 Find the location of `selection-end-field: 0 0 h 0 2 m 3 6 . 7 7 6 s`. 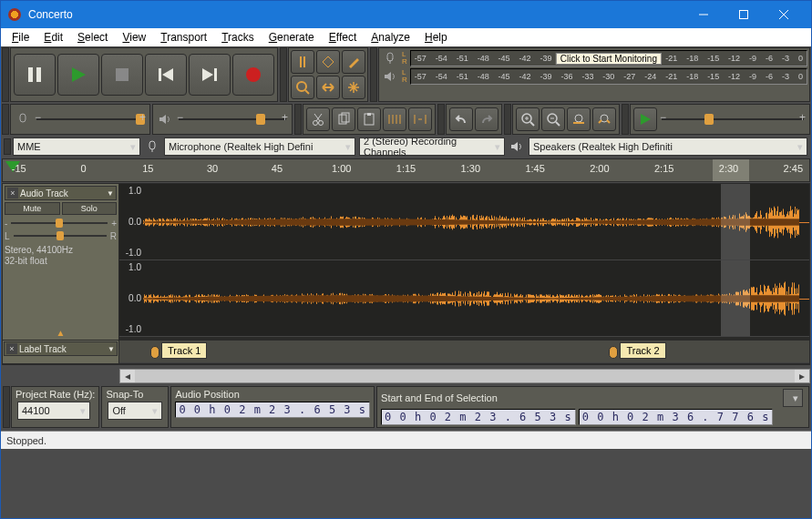

selection-end-field: 0 0 h 0 2 m 3 6 . 7 7 6 s is located at coordinates (676, 417).